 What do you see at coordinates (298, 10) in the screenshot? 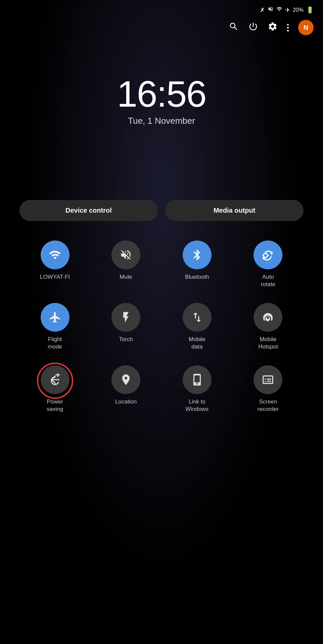
I see `battery-percentage: 20%` at bounding box center [298, 10].